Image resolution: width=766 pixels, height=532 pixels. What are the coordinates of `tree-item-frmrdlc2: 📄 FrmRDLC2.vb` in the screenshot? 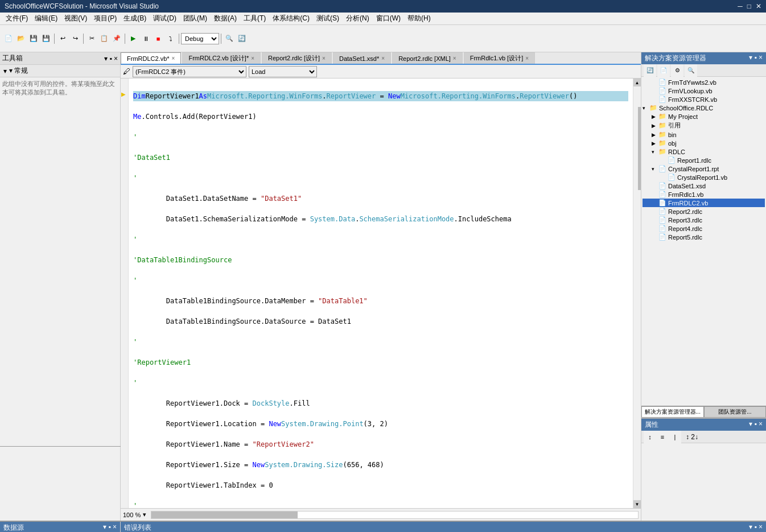 It's located at (703, 203).